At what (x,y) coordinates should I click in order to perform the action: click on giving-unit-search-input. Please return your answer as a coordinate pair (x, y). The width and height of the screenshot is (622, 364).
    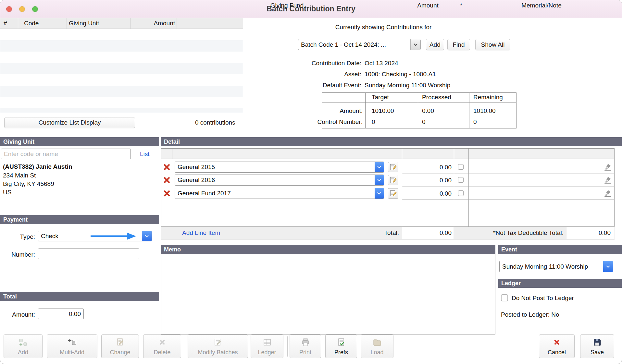
    Looking at the image, I should click on (66, 154).